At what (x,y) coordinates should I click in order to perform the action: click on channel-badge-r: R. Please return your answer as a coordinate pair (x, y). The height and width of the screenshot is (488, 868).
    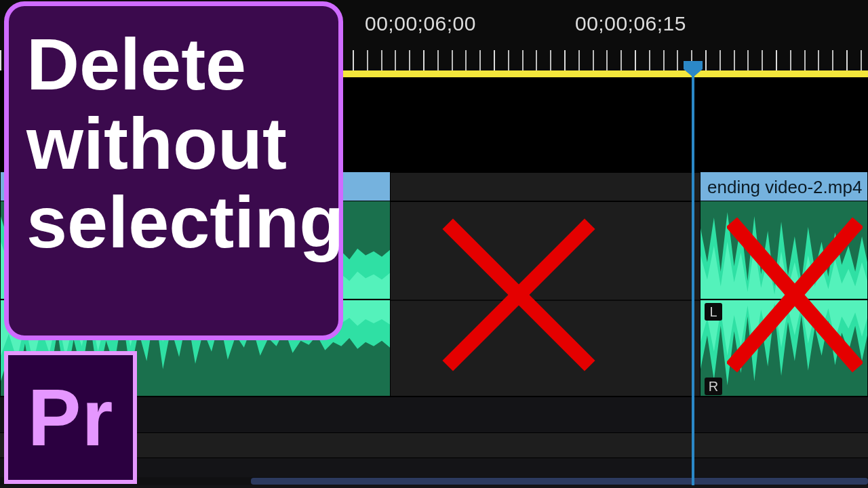
    Looking at the image, I should click on (713, 386).